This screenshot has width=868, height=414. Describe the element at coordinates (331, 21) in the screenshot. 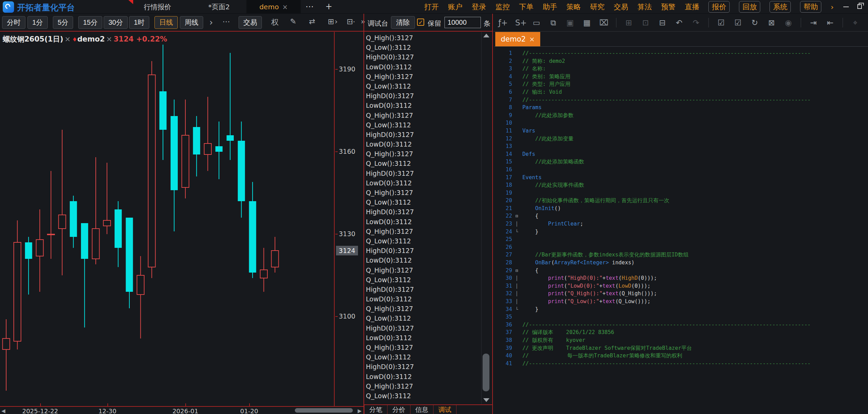

I see `grid-layout-icon: ⊞` at that location.